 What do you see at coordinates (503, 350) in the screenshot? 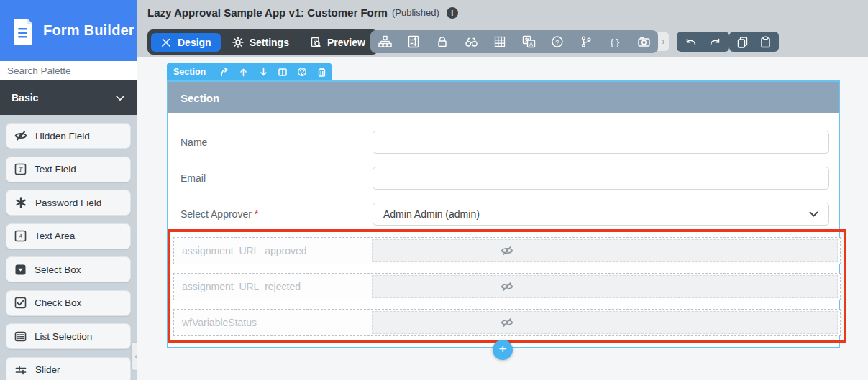
I see `add-element-button: +` at bounding box center [503, 350].